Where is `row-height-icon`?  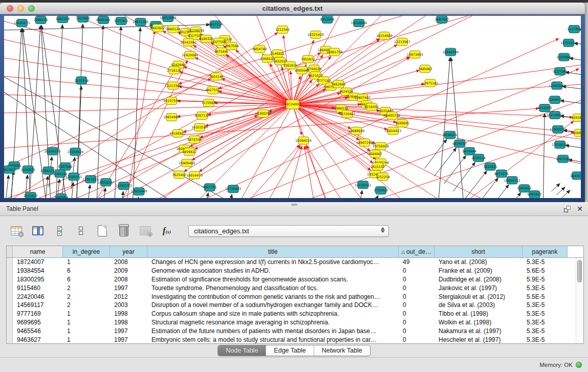
row-height-icon is located at coordinates (81, 231).